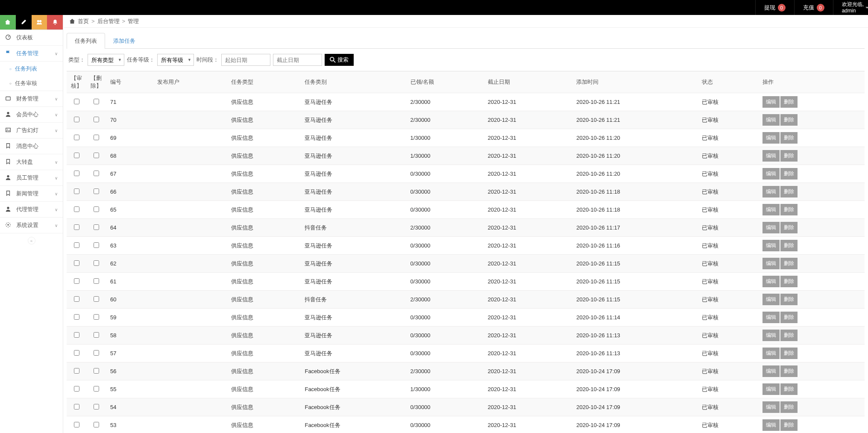 This screenshot has width=868, height=433. Describe the element at coordinates (108, 21) in the screenshot. I see `breadcrumb-section: 后台管理` at that location.